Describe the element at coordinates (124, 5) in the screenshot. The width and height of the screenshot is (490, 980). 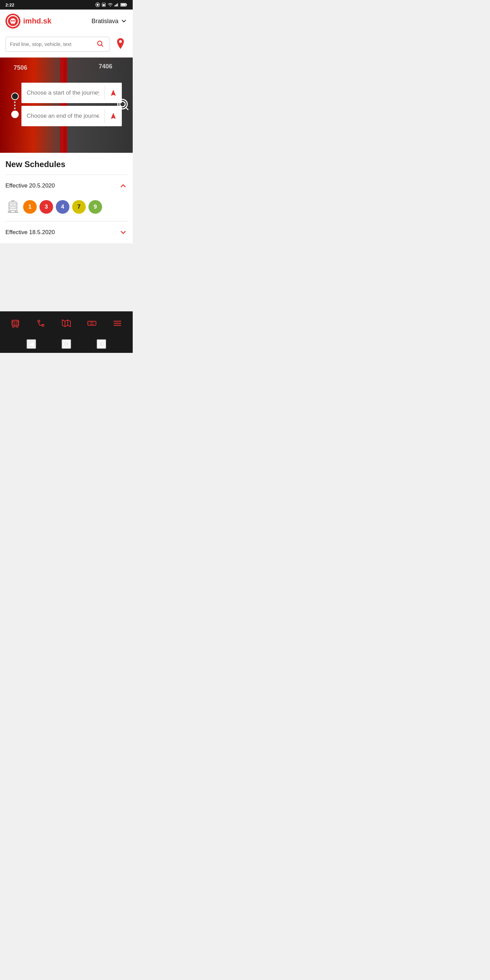
I see `battery-icon` at that location.